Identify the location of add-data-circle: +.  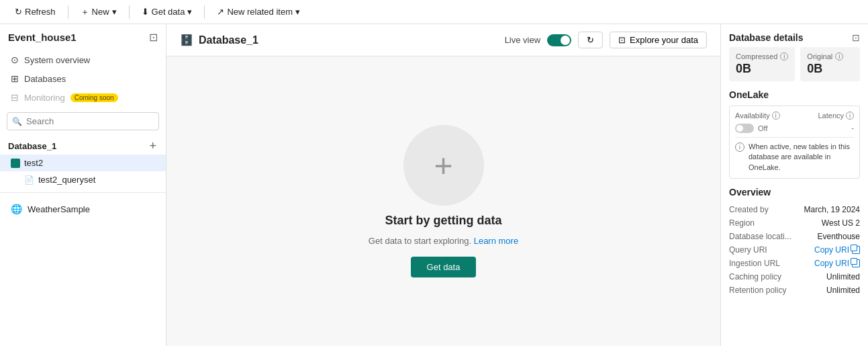
(444, 165).